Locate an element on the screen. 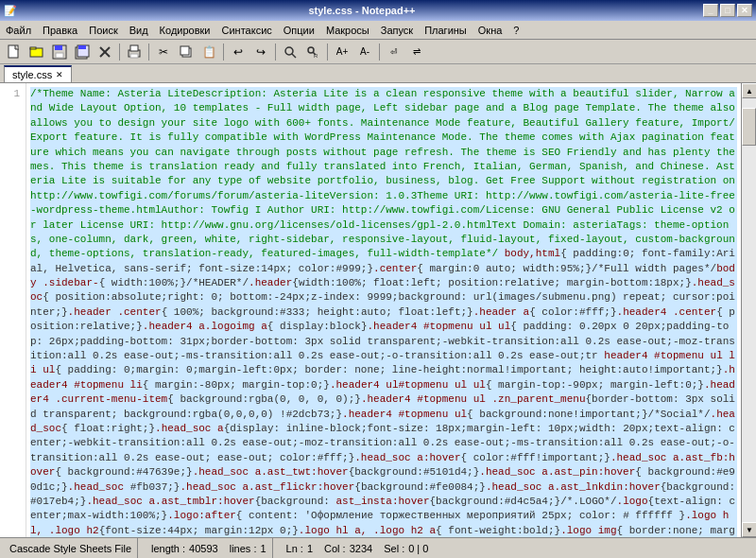  title-bar-text: style.css - Notepad++ is located at coordinates (362, 10).